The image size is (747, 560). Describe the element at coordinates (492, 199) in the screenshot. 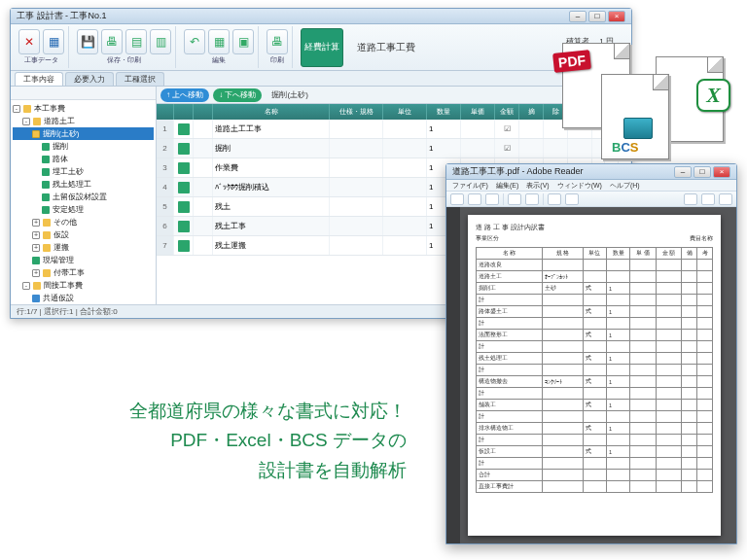

I see `tb-mail-icon` at that location.